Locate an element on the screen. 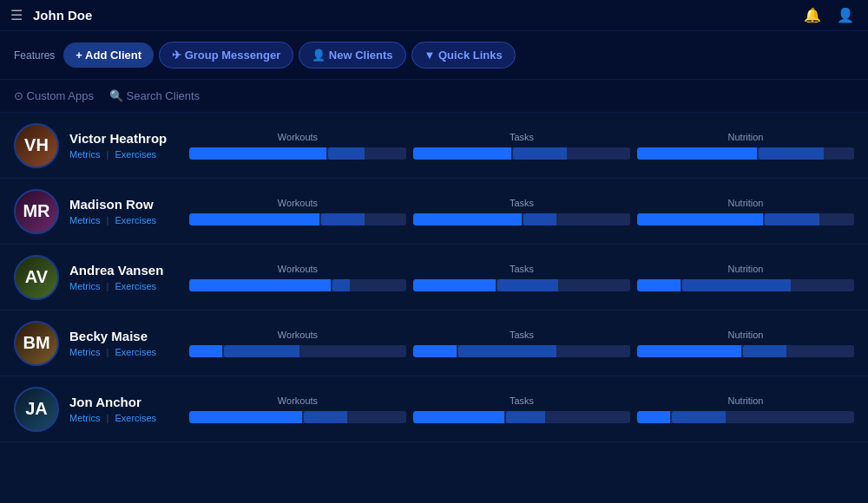  client-info: Victor Heathrop Metrics | Exercises is located at coordinates (126, 146).